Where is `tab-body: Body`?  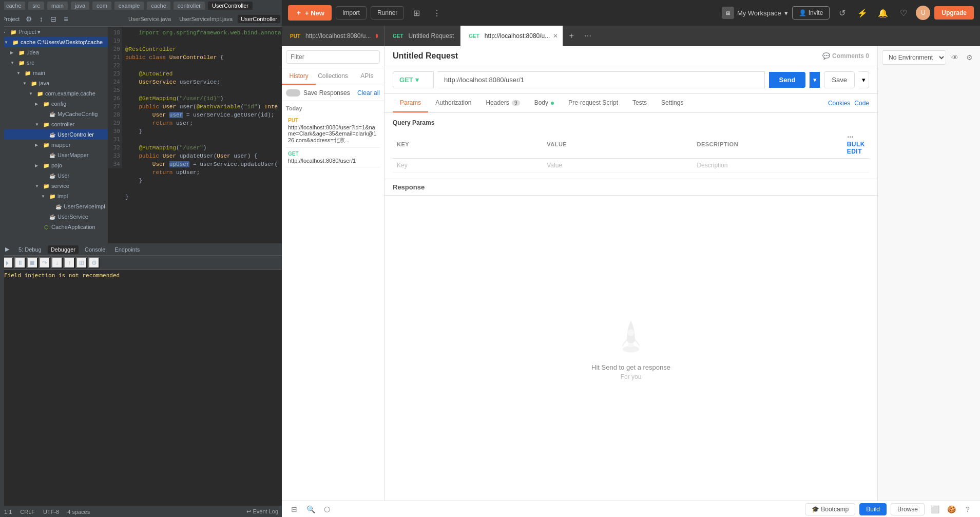
tab-body: Body is located at coordinates (544, 103).